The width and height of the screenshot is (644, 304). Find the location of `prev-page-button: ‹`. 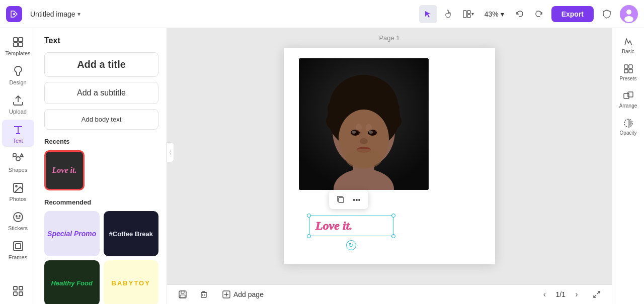

prev-page-button: ‹ is located at coordinates (545, 294).